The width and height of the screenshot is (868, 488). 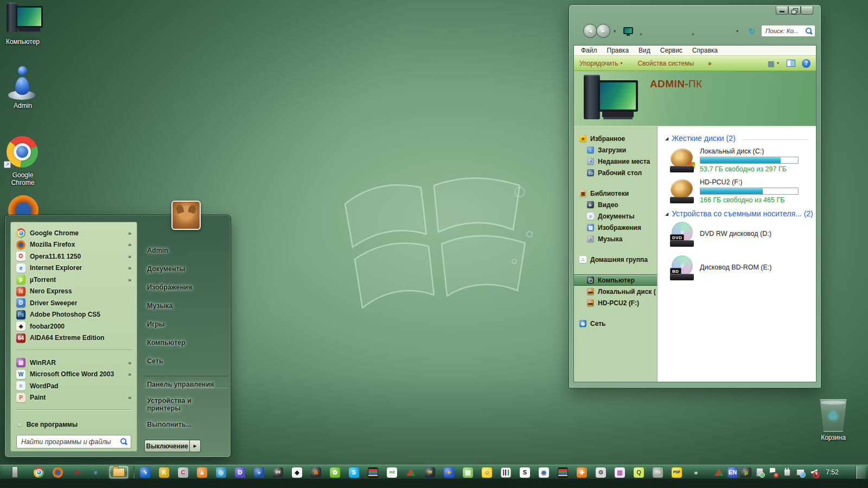 What do you see at coordinates (186, 252) in the screenshot?
I see `start-menu-link-admin: Admin` at bounding box center [186, 252].